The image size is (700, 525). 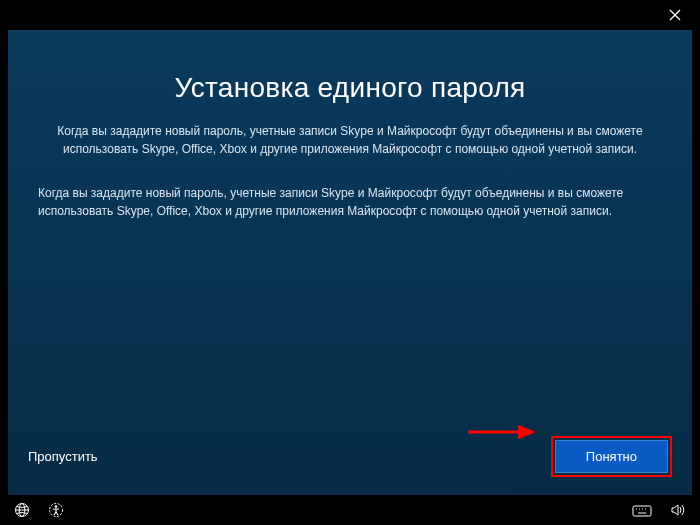 I want to click on accessibility-button, so click(x=56, y=510).